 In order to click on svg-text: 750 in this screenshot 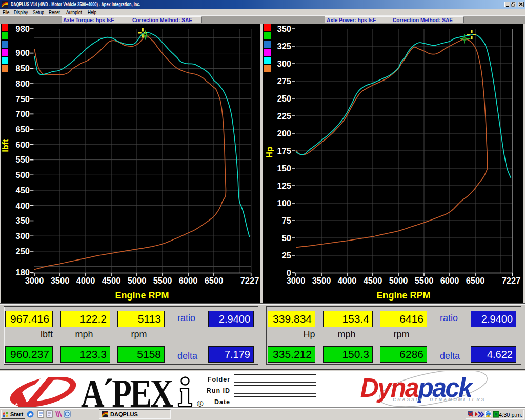, I will do `click(23, 99)`.